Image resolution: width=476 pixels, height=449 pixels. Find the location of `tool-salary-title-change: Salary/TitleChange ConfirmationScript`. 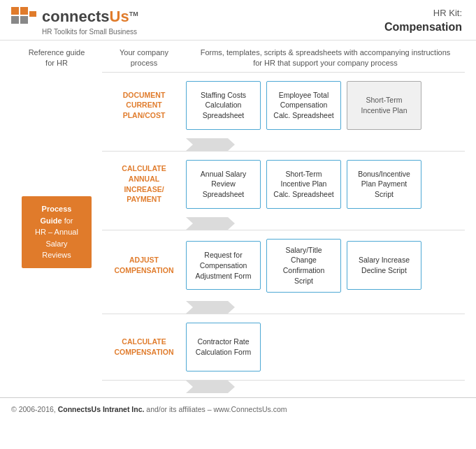

tool-salary-title-change: Salary/TitleChange ConfirmationScript is located at coordinates (303, 265).